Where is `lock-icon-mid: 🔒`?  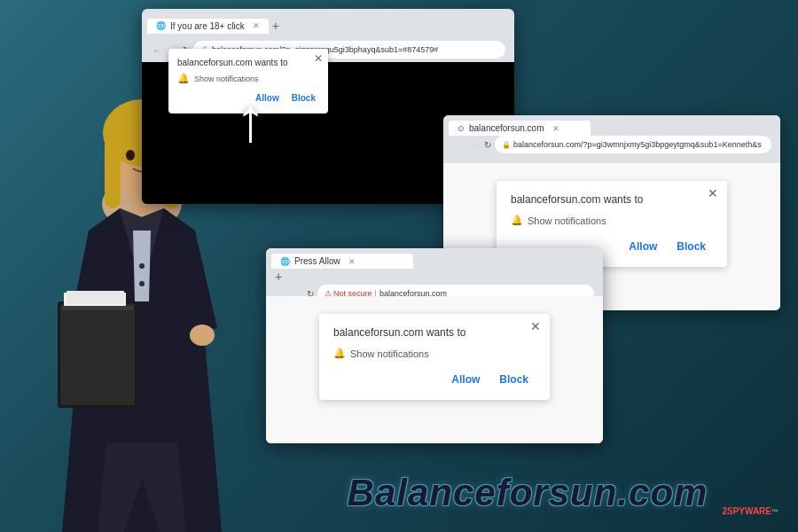
lock-icon-mid: 🔒 is located at coordinates (506, 145).